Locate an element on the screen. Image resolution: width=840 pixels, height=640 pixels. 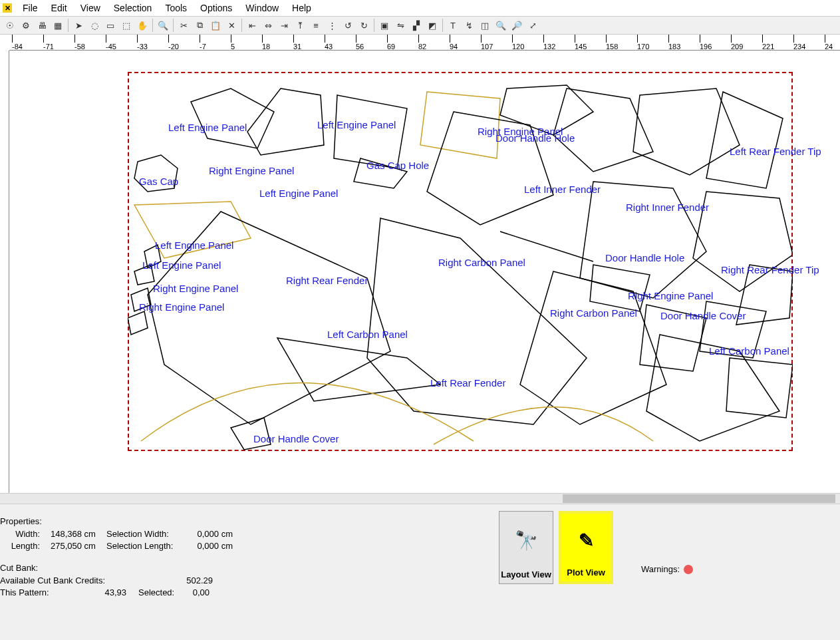
warnings-label: Warnings: is located at coordinates (660, 569).